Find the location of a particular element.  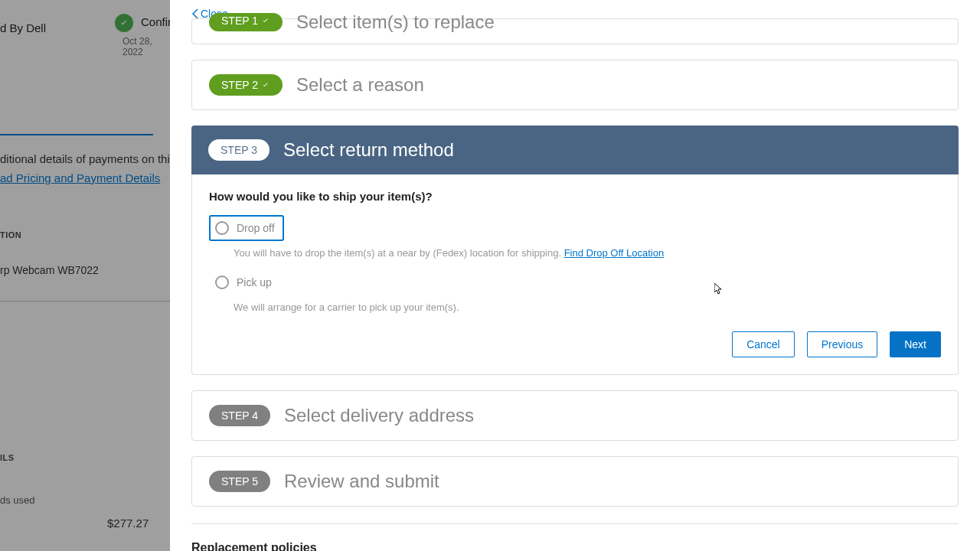

radio-dropoff-label: Drop off is located at coordinates (256, 228).